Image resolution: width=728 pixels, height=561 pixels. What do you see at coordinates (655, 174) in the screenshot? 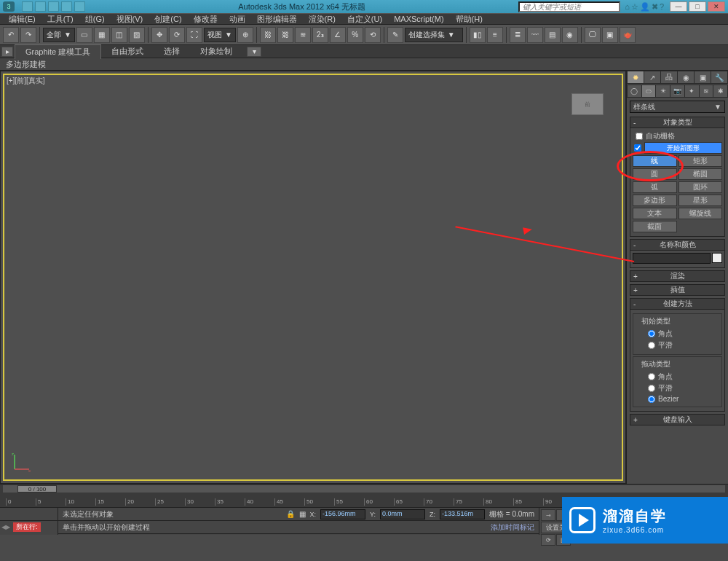
I see `circle-button: 圆` at bounding box center [655, 174].